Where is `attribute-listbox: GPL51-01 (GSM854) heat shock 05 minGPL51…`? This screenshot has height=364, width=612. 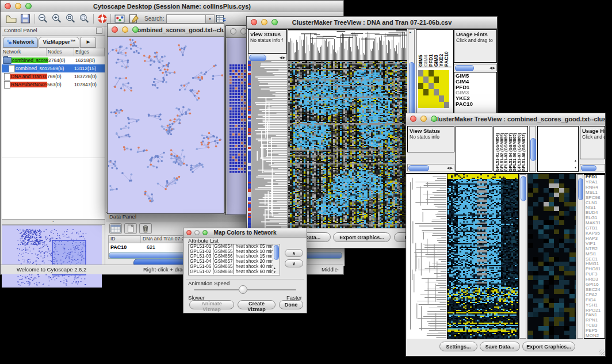 attribute-listbox: GPL51-01 (GSM854) heat shock 05 minGPL51… is located at coordinates (234, 260).